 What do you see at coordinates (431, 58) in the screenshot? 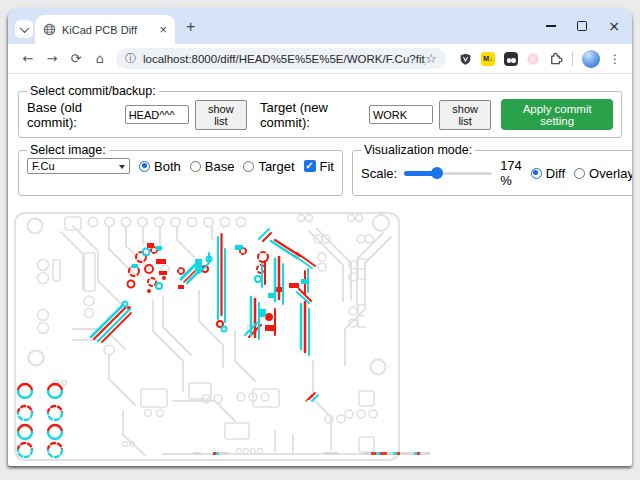
I see `bookmark-star-icon: ☆` at bounding box center [431, 58].